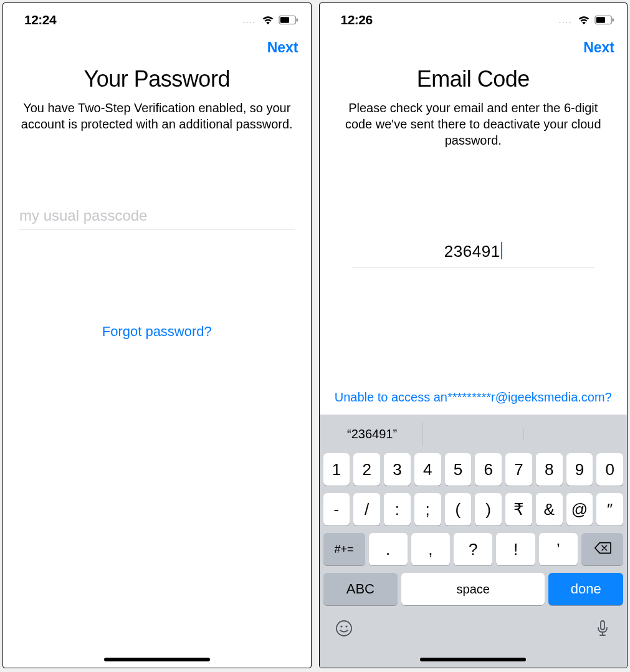 The image size is (630, 672). Describe the element at coordinates (361, 589) in the screenshot. I see `key-abc: ABC` at that location.